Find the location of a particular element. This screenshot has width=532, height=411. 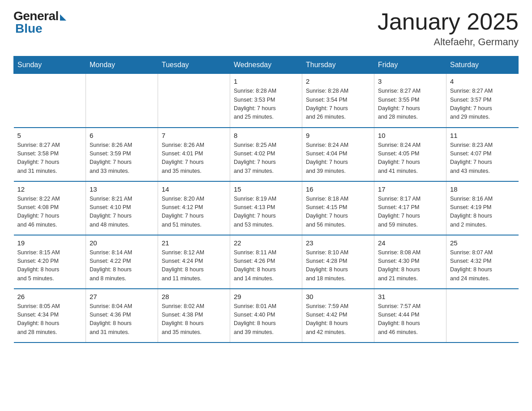

calendar-cell: 1Sunrise: 8:28 AMSunset: 3:53 PMDaylight… is located at coordinates (266, 101).